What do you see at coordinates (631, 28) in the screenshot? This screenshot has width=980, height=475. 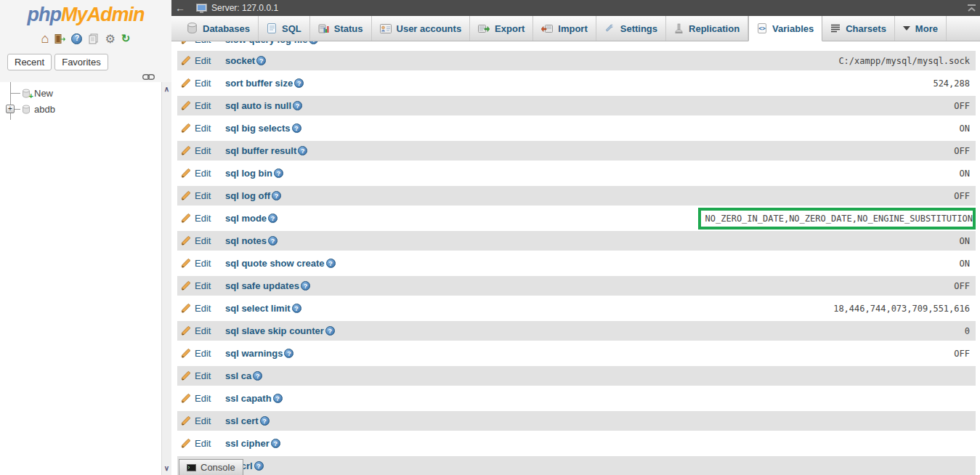 I see `tab-settings: Settings` at bounding box center [631, 28].